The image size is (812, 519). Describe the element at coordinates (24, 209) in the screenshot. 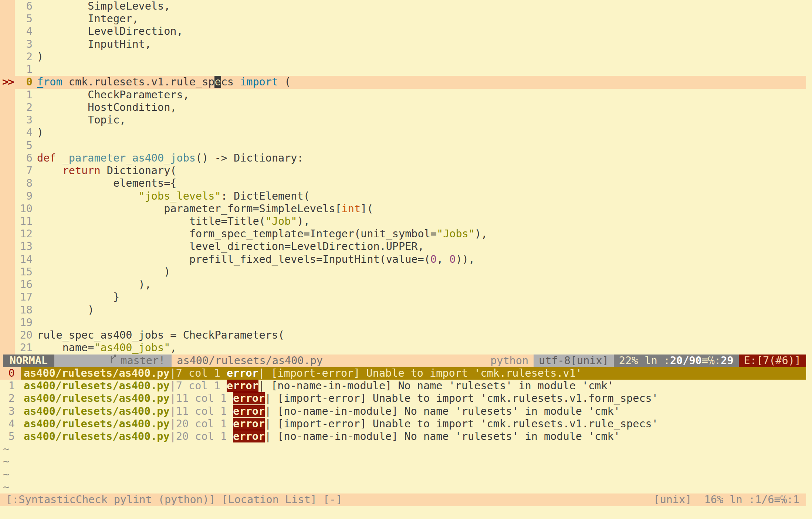

I see `line-number: 10` at that location.